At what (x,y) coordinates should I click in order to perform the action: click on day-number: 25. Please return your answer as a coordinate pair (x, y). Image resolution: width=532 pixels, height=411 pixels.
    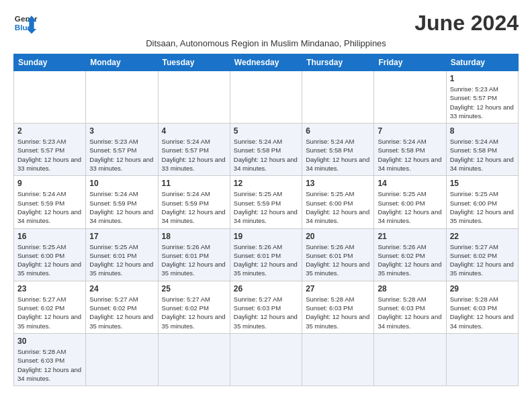
    Looking at the image, I should click on (194, 289).